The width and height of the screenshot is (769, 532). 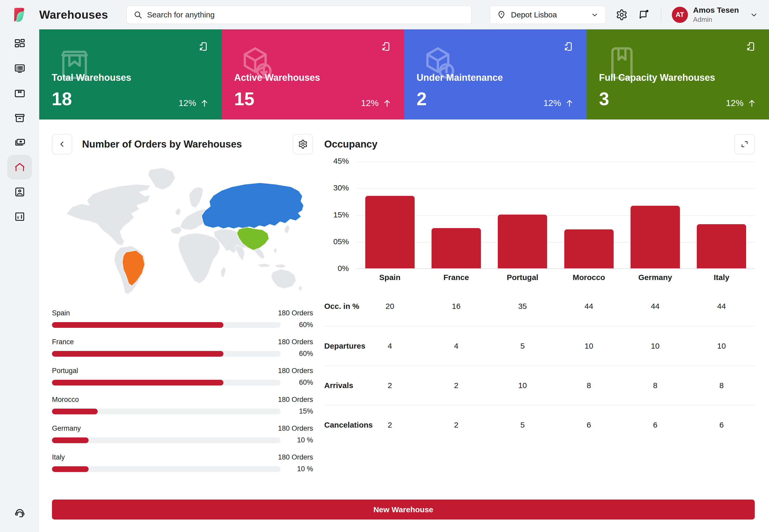 What do you see at coordinates (131, 74) in the screenshot?
I see `stat-card-total-warehouses: Total Warehouses 18 12%` at bounding box center [131, 74].